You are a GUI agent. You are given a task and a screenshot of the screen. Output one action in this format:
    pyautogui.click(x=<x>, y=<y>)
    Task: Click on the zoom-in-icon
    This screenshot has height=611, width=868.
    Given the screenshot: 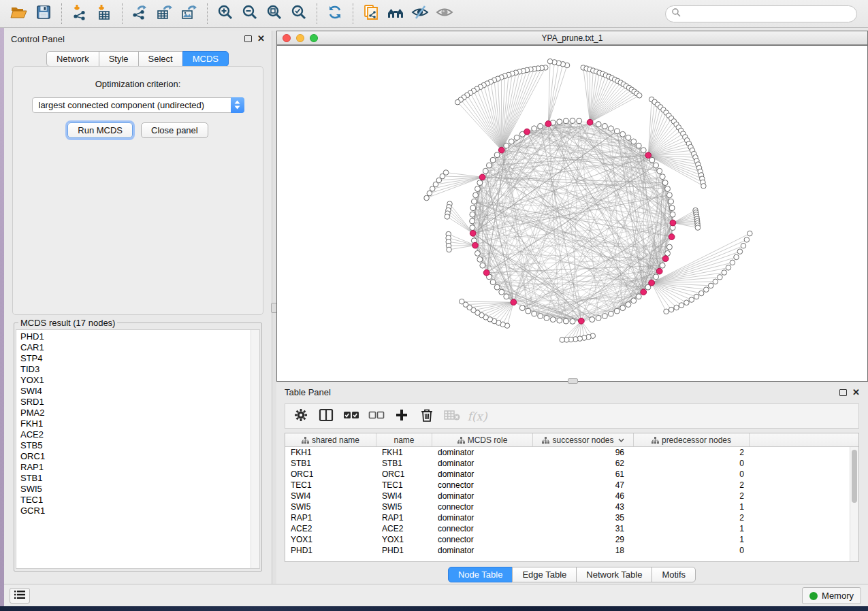 What is the action you would take?
    pyautogui.click(x=225, y=14)
    